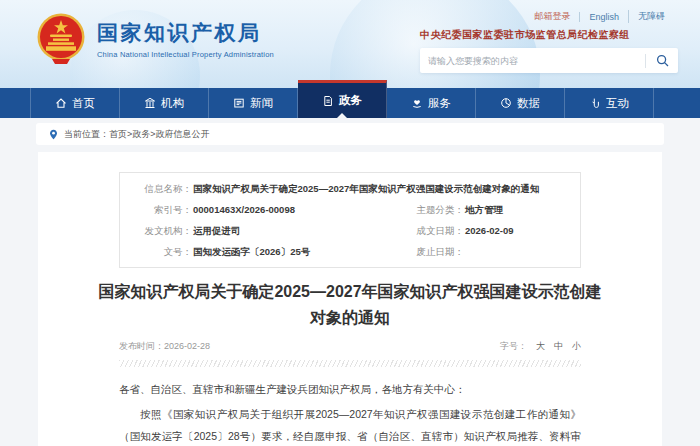 Image resolution: width=700 pixels, height=446 pixels. I want to click on info-row-agency: 发文机构： 运用促进司 成文日期： 2026-02-09, so click(350, 230).